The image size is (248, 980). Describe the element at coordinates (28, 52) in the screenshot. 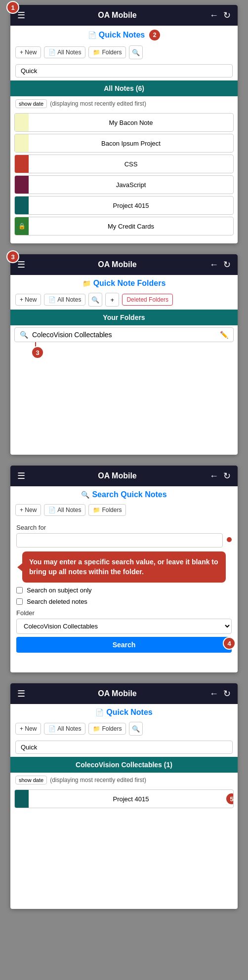

I see `new-button-1: + New` at that location.